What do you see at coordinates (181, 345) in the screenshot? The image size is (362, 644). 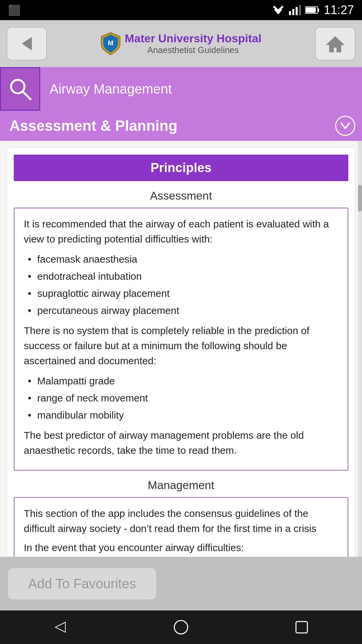 I see `assessment-followup: There is no system that is completely re…` at bounding box center [181, 345].